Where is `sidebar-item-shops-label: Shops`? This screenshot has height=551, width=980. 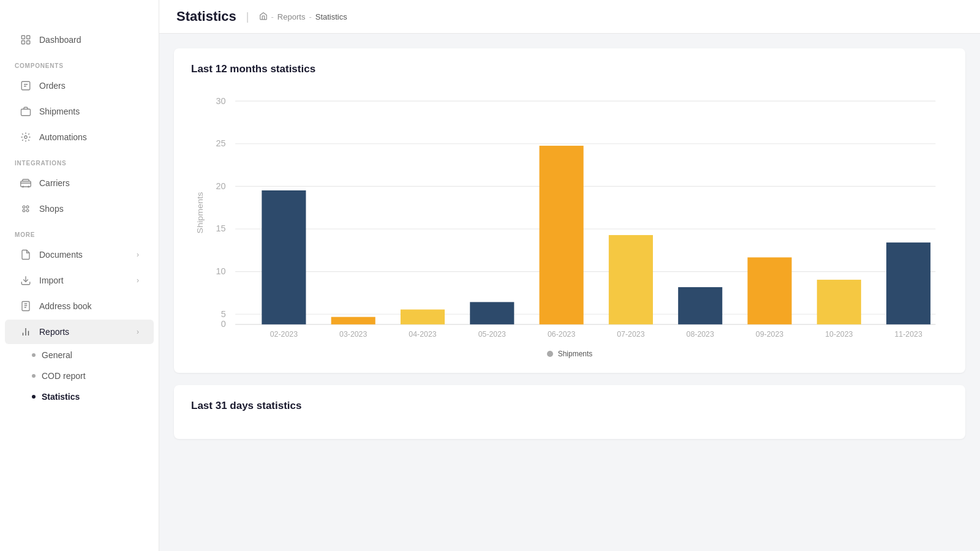
sidebar-item-shops-label: Shops is located at coordinates (51, 209).